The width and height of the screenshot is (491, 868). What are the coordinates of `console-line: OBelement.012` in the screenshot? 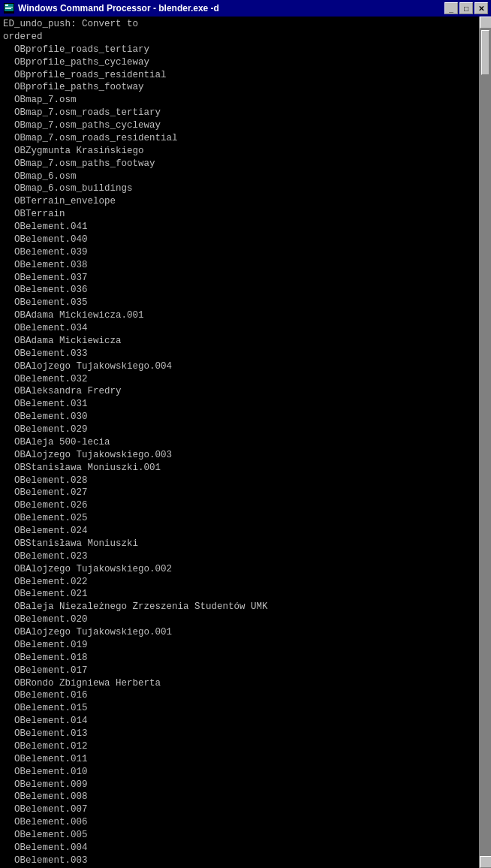 It's located at (246, 746).